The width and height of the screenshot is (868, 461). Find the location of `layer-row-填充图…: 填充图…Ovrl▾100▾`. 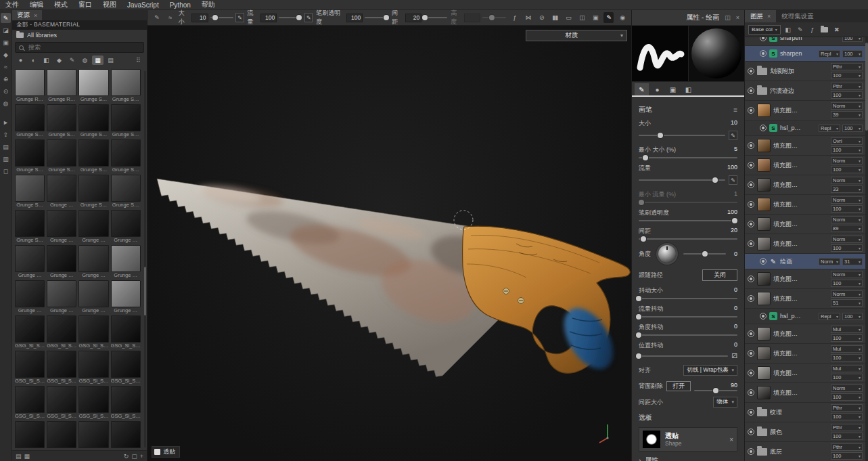

layer-row-填充图…: 填充图…Ovrl▾100▾ is located at coordinates (805, 146).